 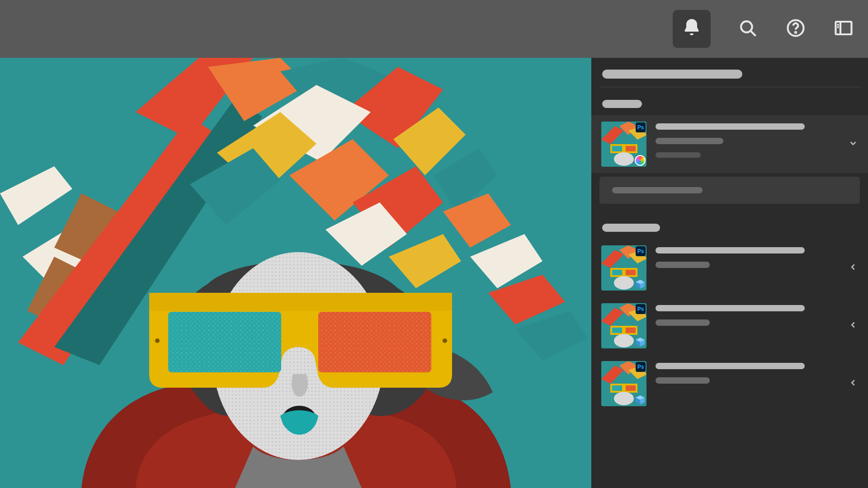 I want to click on history-item-2: Ps, so click(x=730, y=326).